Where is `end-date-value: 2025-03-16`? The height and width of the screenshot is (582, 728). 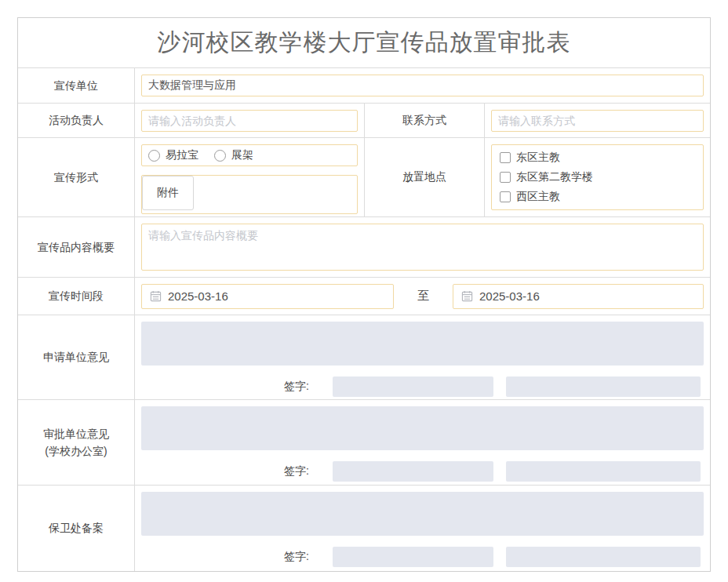 end-date-value: 2025-03-16 is located at coordinates (510, 296).